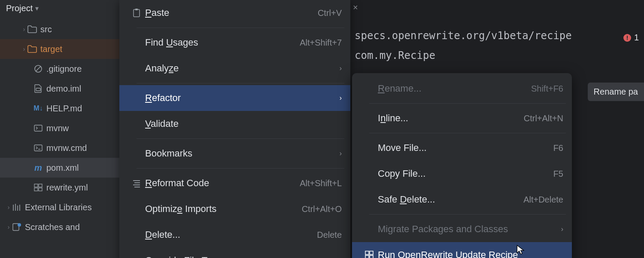 The image size is (644, 258). I want to click on close-icon: ×, so click(355, 8).